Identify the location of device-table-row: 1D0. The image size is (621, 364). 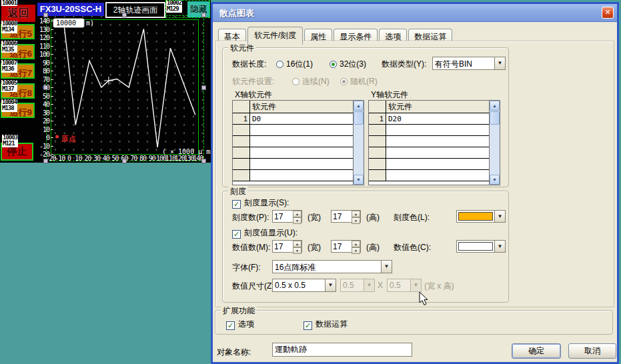
(293, 119).